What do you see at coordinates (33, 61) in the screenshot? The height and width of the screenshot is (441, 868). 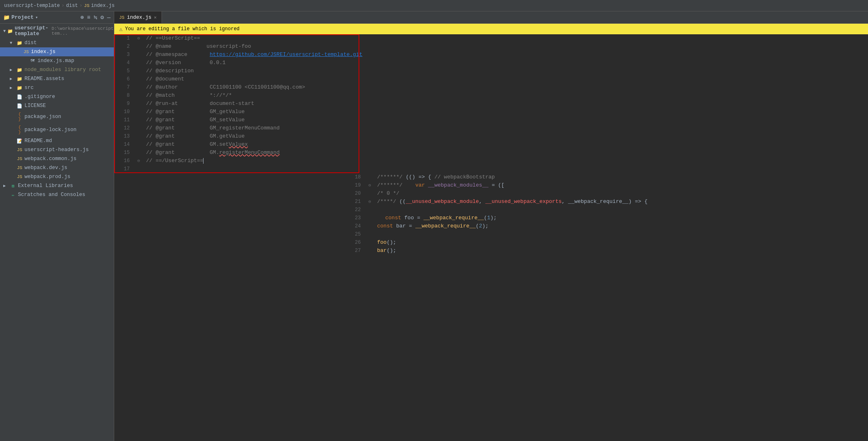 I see `map-file-icon: 🗺` at bounding box center [33, 61].